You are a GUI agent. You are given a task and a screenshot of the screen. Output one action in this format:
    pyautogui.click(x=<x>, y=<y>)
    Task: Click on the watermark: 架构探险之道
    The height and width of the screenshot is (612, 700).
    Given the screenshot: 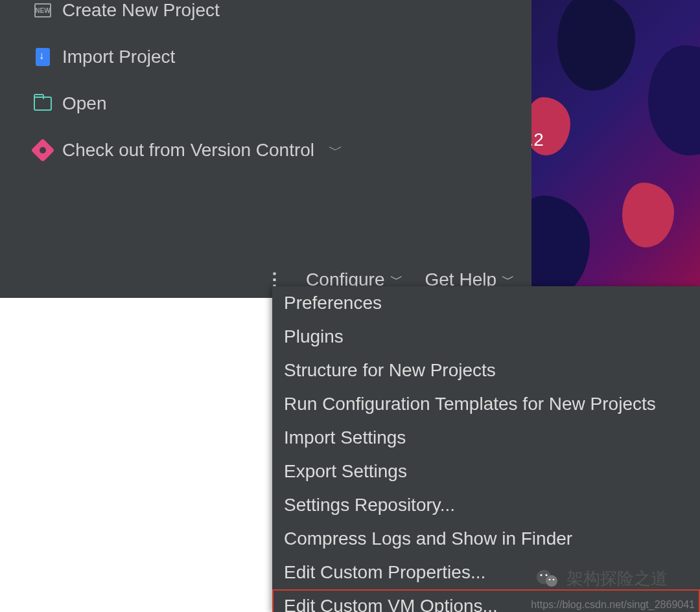 What is the action you would take?
    pyautogui.click(x=601, y=578)
    